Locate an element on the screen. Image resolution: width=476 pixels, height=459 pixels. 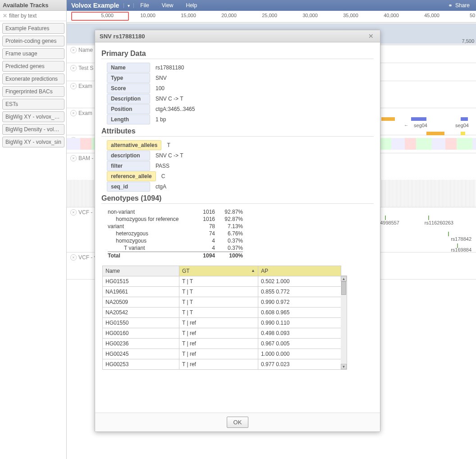
cell-ap: 0.967 0.005 is located at coordinates (300, 344).